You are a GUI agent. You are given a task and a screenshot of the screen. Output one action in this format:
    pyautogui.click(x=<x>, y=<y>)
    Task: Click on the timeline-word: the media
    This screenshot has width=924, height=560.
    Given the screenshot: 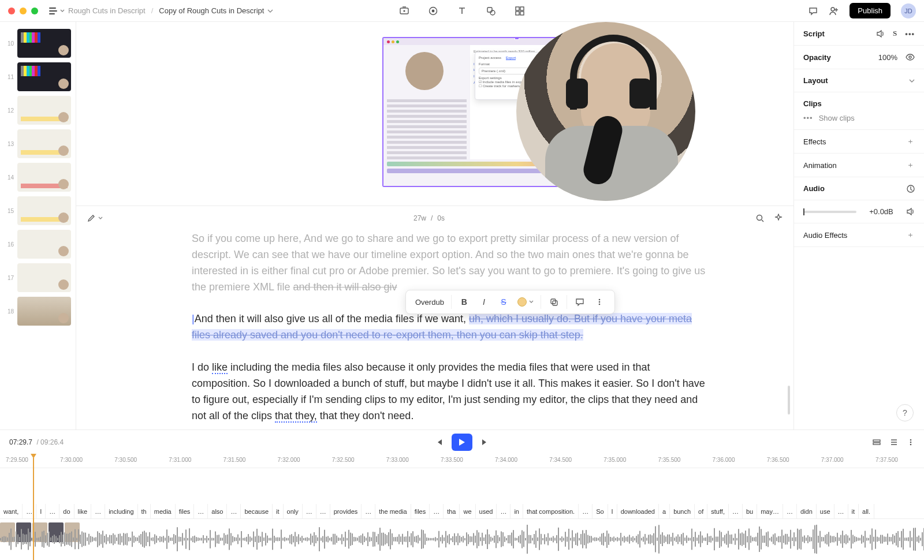 What is the action you would take?
    pyautogui.click(x=393, y=512)
    